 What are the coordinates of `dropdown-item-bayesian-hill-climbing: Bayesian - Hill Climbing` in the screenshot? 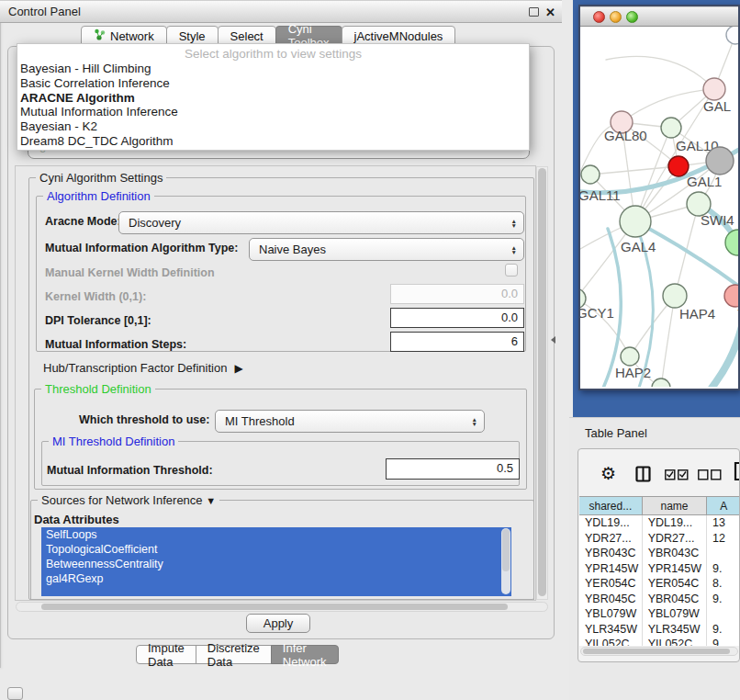 It's located at (274, 69).